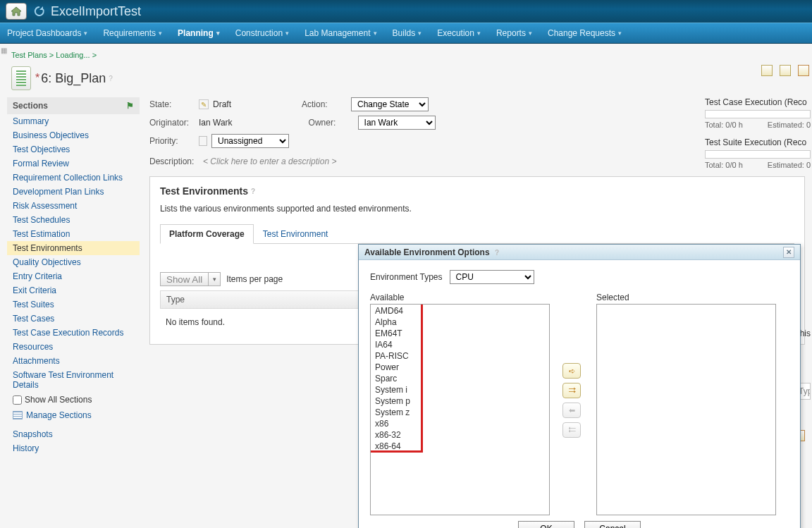 Image resolution: width=812 pixels, height=528 pixels. What do you see at coordinates (73, 135) in the screenshot?
I see `section-business-objectives: Business Objectives` at bounding box center [73, 135].